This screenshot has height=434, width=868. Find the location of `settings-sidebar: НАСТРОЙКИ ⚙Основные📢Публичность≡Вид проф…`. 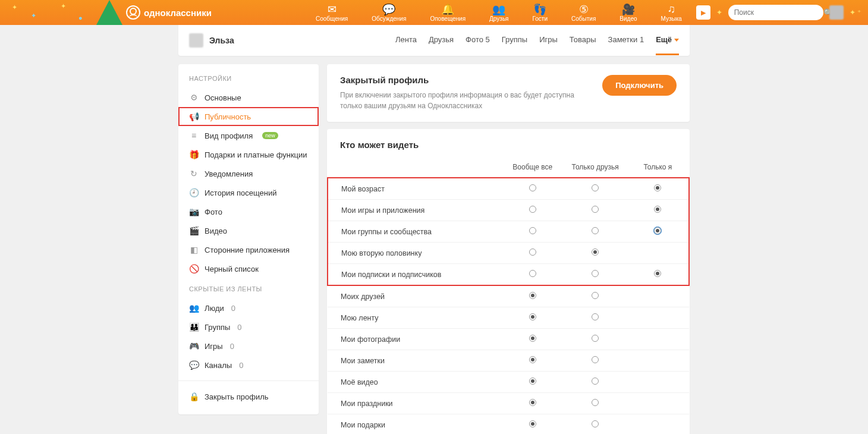

settings-sidebar: НАСТРОЙКИ ⚙Основные📢Публичность≡Вид проф… is located at coordinates (249, 239).